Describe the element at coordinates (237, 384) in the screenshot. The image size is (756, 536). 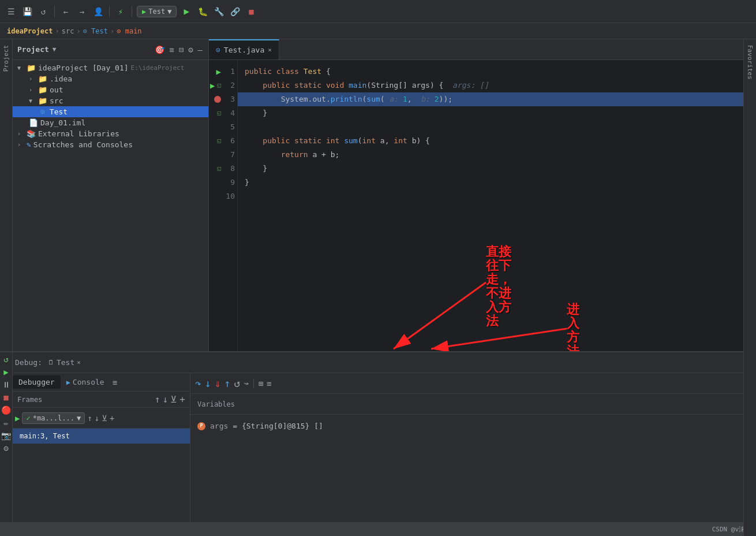
I see `rerun-frame-btn: ↺` at that location.